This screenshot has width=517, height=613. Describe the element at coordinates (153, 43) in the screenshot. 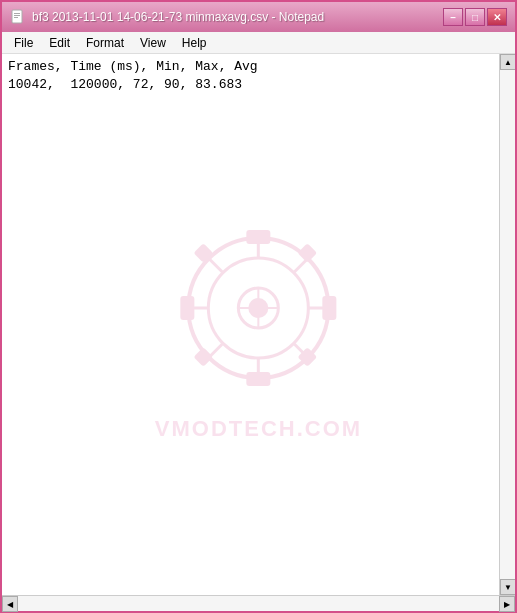

I see `menu-view: View` at that location.